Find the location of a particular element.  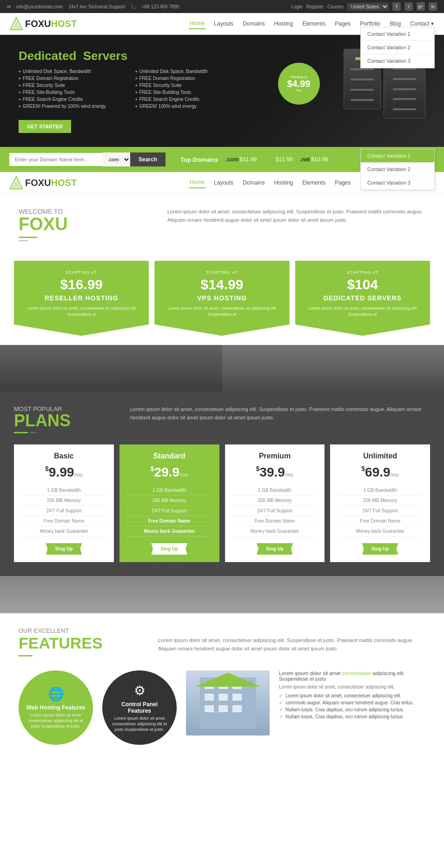

email-icon: ✉ is located at coordinates (9, 7).